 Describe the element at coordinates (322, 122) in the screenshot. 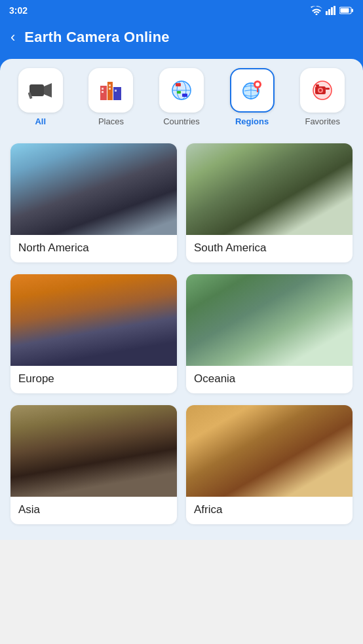

I see `tab-favorites-label: Favorites` at that location.